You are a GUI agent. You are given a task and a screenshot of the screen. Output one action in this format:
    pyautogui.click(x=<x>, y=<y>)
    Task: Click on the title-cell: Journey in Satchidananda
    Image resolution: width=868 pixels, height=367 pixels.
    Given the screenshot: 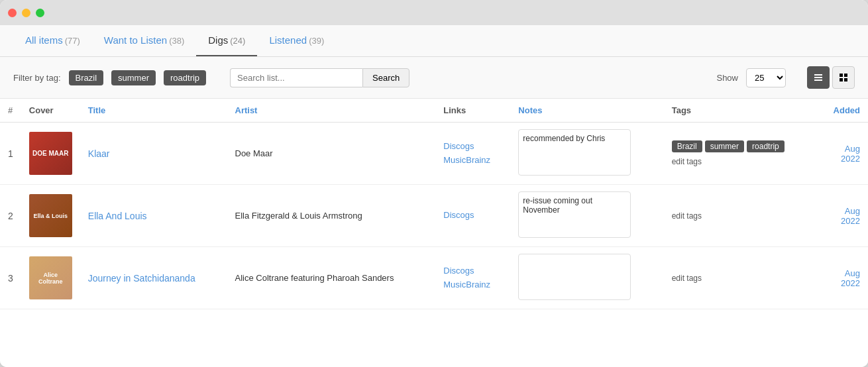 What is the action you would take?
    pyautogui.click(x=154, y=278)
    